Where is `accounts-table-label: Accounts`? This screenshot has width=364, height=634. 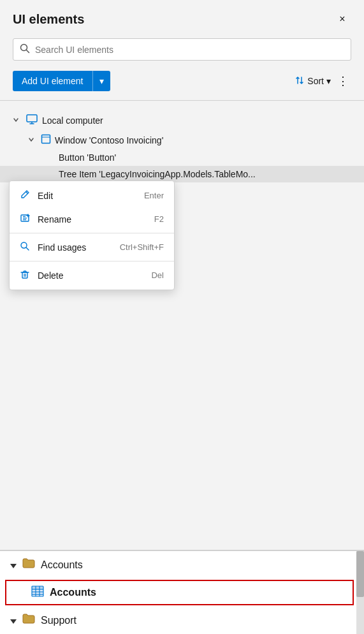
accounts-table-label: Accounts is located at coordinates (73, 593).